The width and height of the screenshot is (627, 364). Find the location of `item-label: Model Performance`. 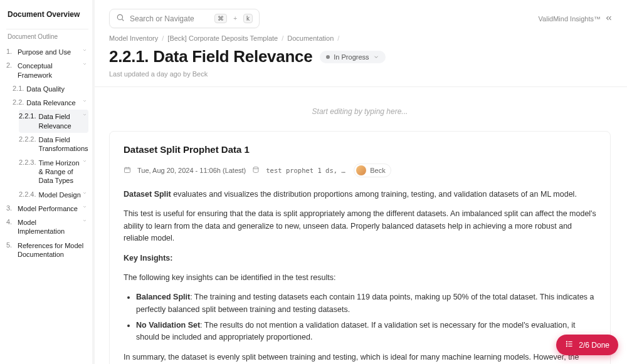

item-label: Model Performance is located at coordinates (49, 209).